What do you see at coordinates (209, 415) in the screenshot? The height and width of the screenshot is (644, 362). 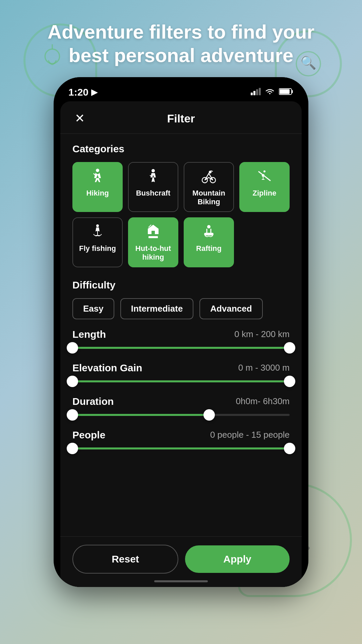 I see `duration-thumb-right` at bounding box center [209, 415].